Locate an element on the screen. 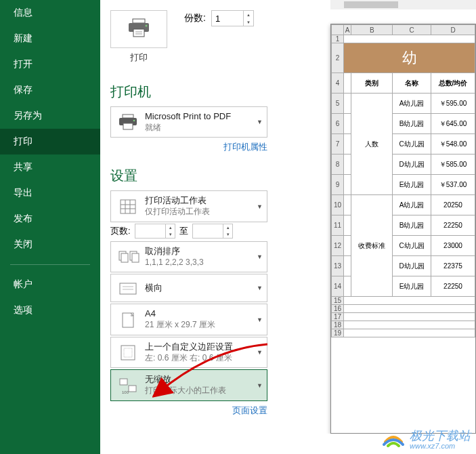 The width and height of the screenshot is (476, 454). sidebar-item-share: 共享 is located at coordinates (50, 167).